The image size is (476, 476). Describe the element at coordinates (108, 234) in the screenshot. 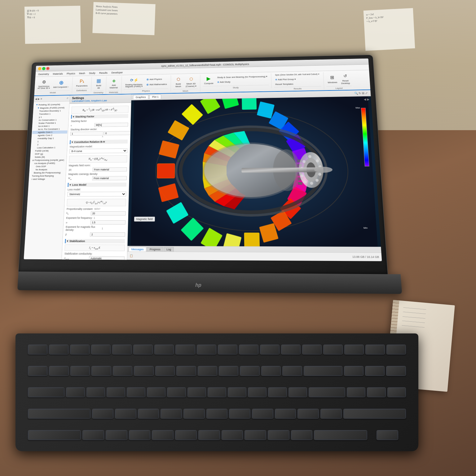

I see `beta-input` at that location.